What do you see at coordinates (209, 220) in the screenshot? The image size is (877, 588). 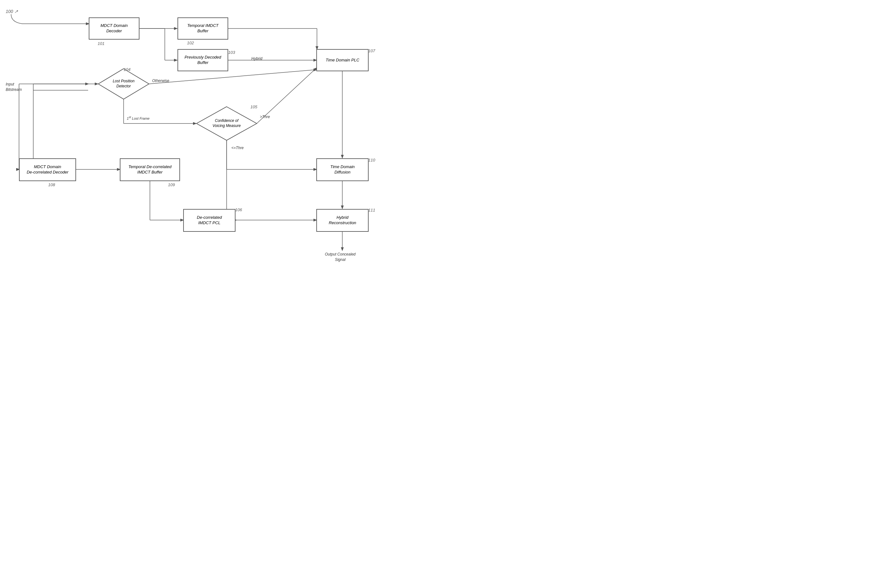 I see `decorr-imdct-label: De-correlatedIMDCT PCL` at bounding box center [209, 220].